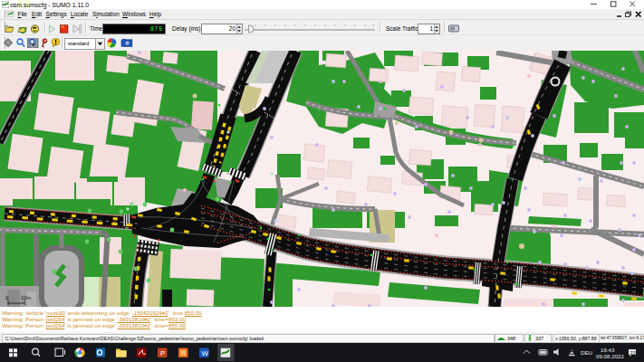  Describe the element at coordinates (610, 357) in the screenshot. I see `svg-text: 09.08.2022` at that location.